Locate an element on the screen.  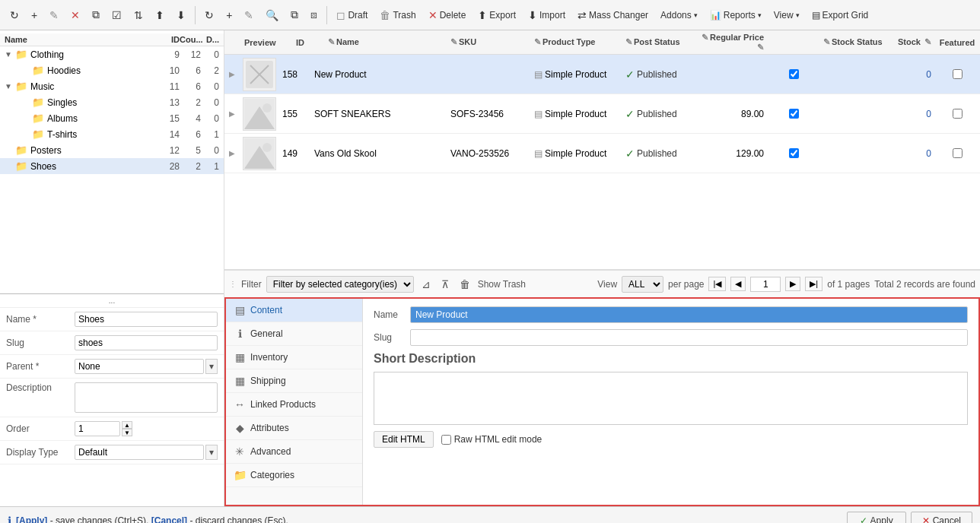
order-down-btn: ▼ is located at coordinates (127, 433).